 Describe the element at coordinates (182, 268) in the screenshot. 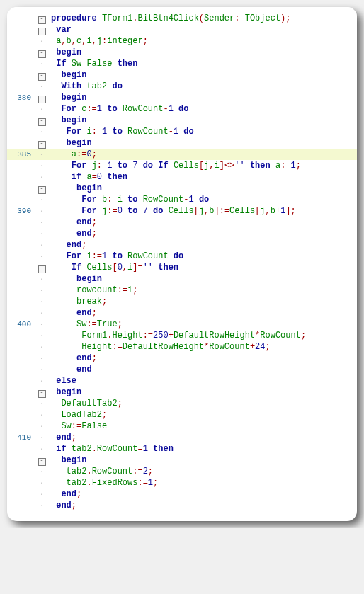

I see `code-line: - If Cells[0,i]='' then` at that location.